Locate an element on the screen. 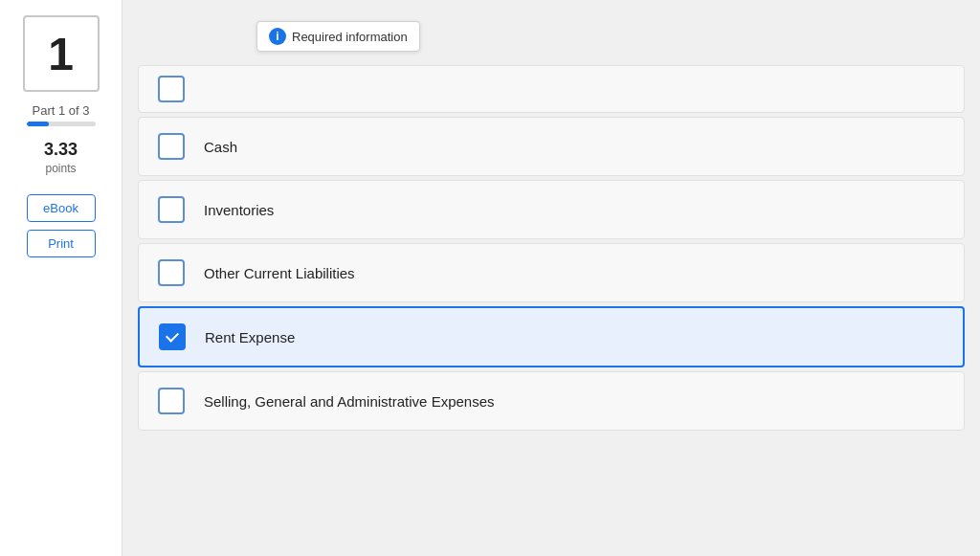  checkbox-inventories is located at coordinates (171, 210).